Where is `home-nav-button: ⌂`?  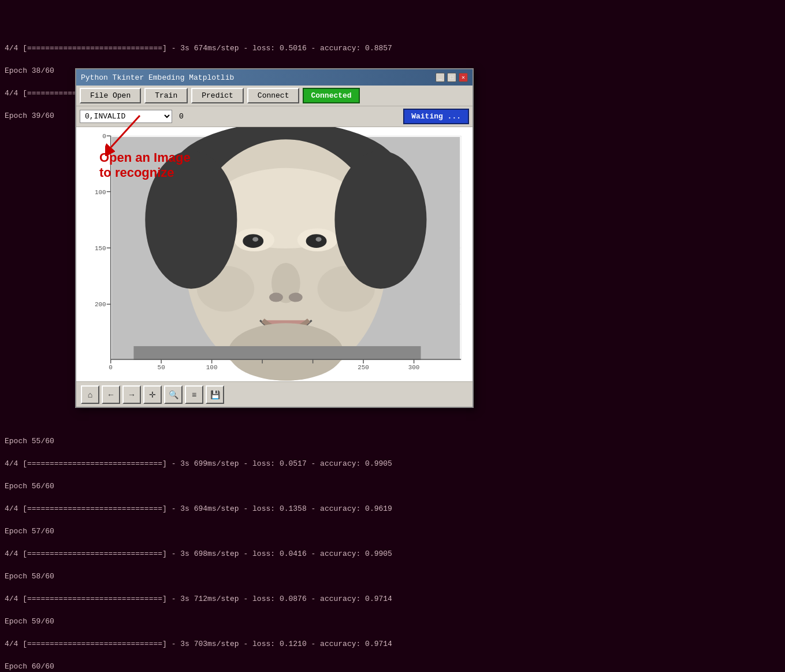
home-nav-button: ⌂ is located at coordinates (90, 395).